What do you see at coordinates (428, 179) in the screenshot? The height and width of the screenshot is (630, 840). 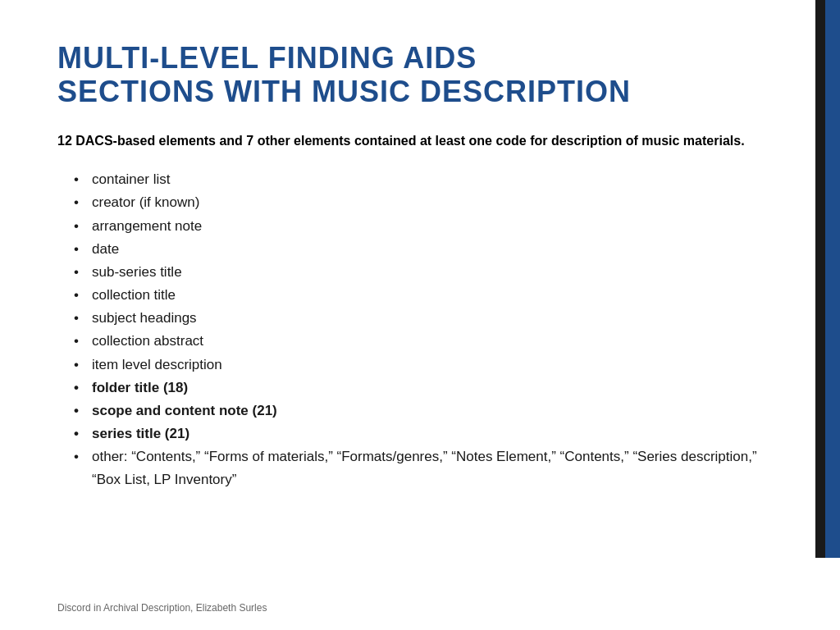 I see `bullet-item-0: container list` at bounding box center [428, 179].